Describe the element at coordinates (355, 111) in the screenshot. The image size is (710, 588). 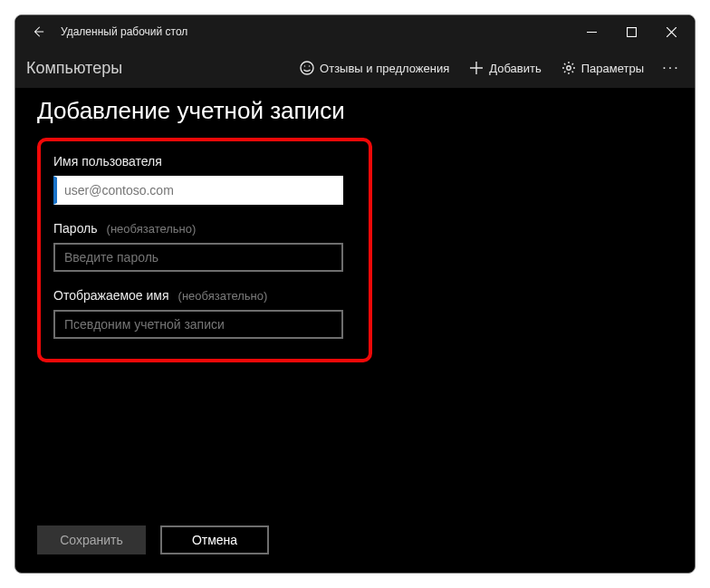
I see `page-title: Добавление учетной записи` at that location.